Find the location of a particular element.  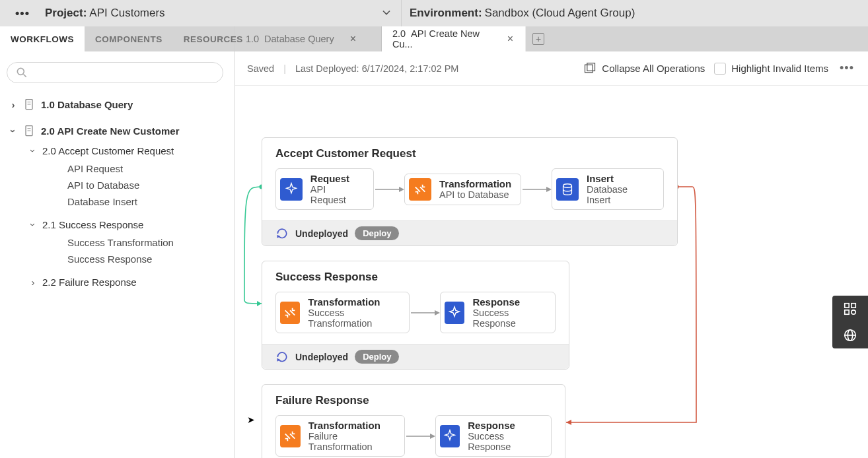

app-menu-icon: ••• is located at coordinates (22, 13).